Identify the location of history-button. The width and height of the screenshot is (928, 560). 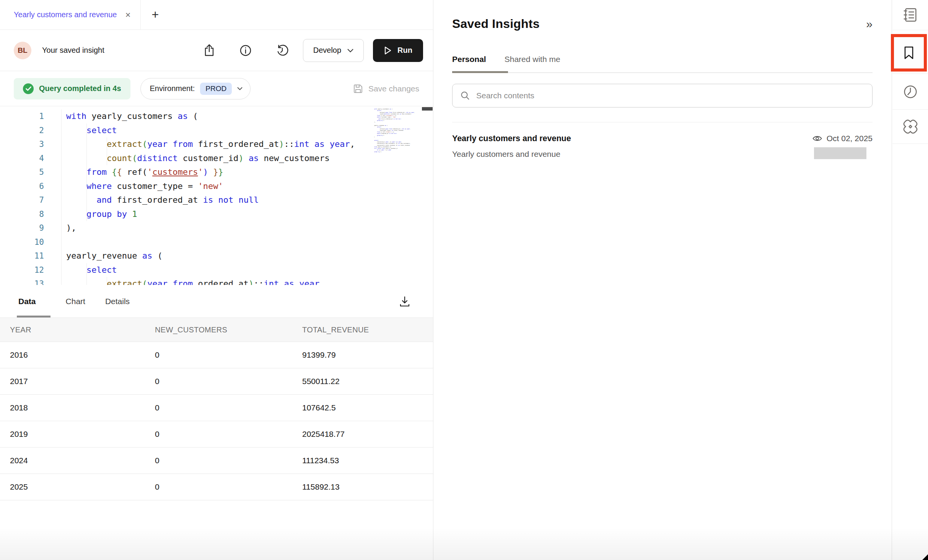
(910, 92).